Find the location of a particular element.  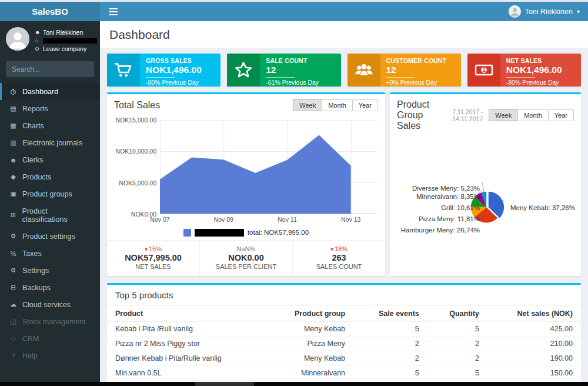

cart-icon is located at coordinates (123, 70).